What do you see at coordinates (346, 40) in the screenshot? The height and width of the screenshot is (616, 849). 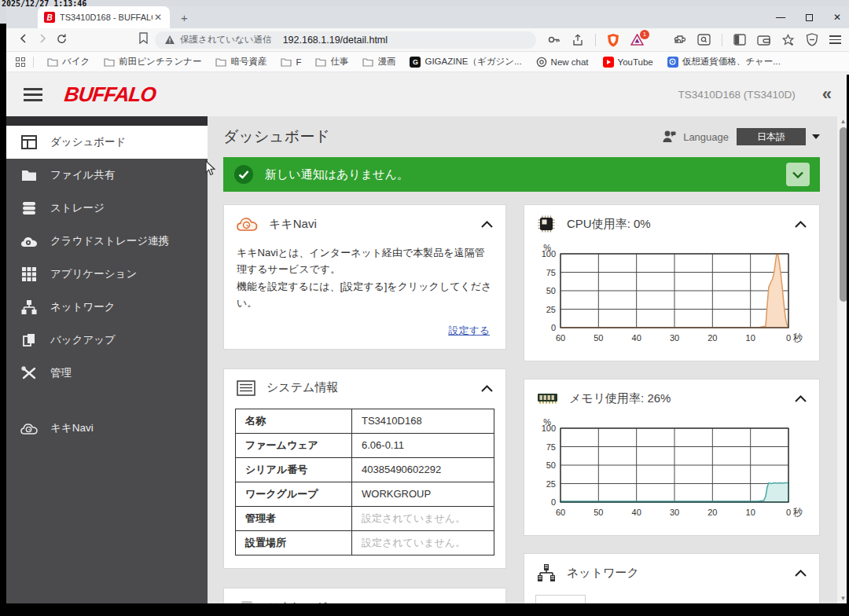 I see `address-bar: 保護されていない通信 192.168.1.19/detail.html` at bounding box center [346, 40].